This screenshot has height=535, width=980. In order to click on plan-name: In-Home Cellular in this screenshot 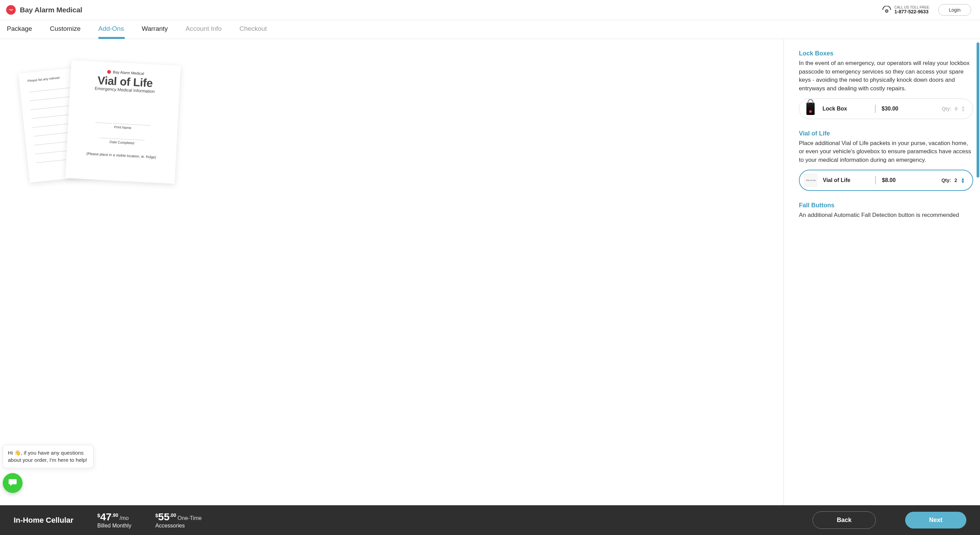, I will do `click(43, 520)`.